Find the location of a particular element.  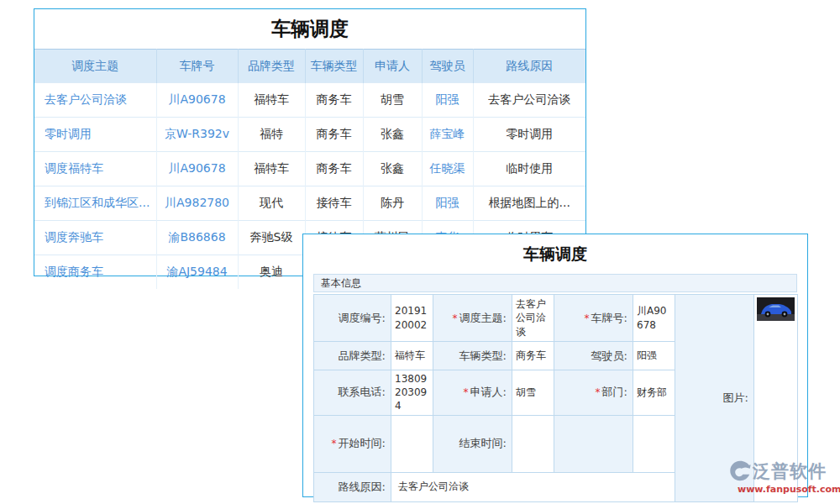

field-value-start-time is located at coordinates (412, 444).